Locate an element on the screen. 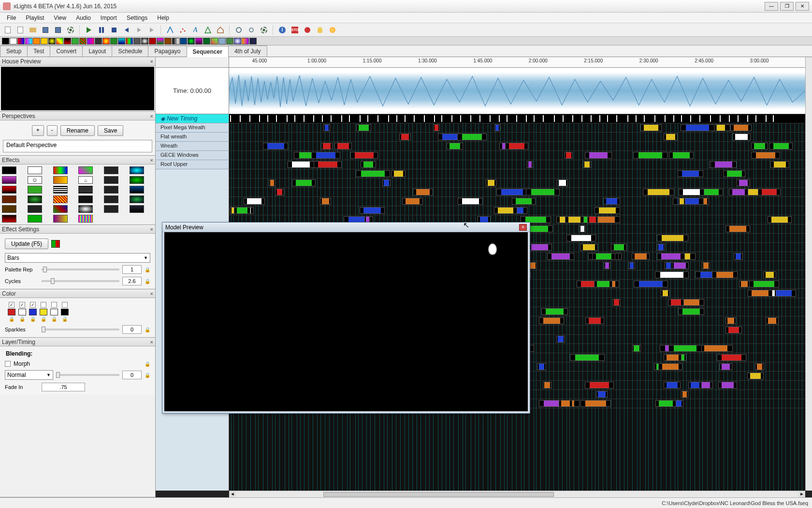 The height and width of the screenshot is (508, 812). close-icon: × is located at coordinates (152, 294).